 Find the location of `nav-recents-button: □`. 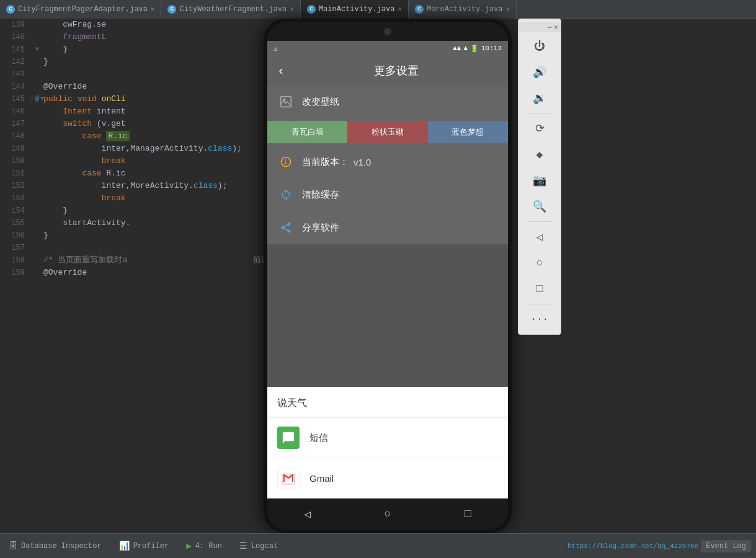

nav-recents-button: □ is located at coordinates (468, 514).